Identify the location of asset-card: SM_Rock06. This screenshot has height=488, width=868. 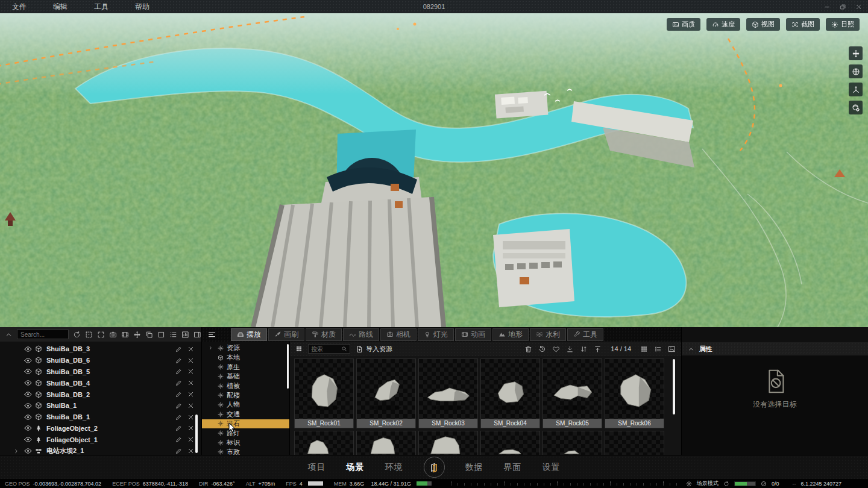
(634, 393).